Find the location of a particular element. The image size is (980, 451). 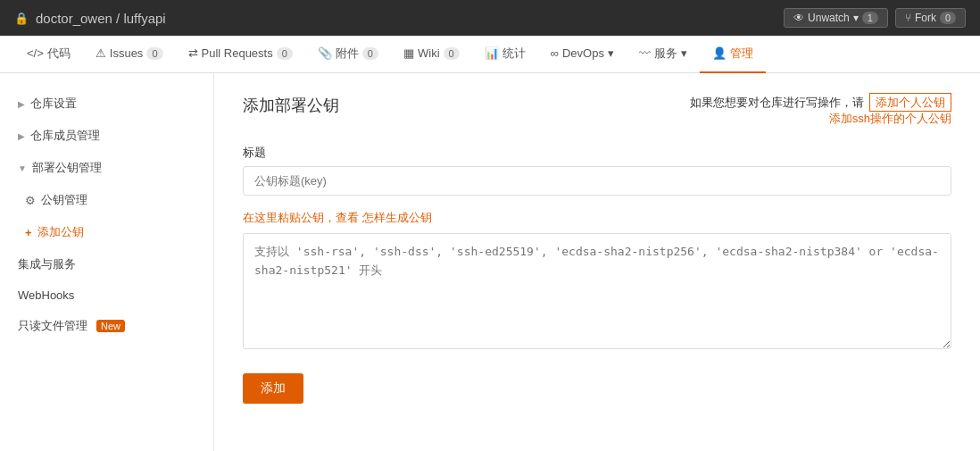

sidebar-item-webhooks-label: WebHooks is located at coordinates (46, 295).